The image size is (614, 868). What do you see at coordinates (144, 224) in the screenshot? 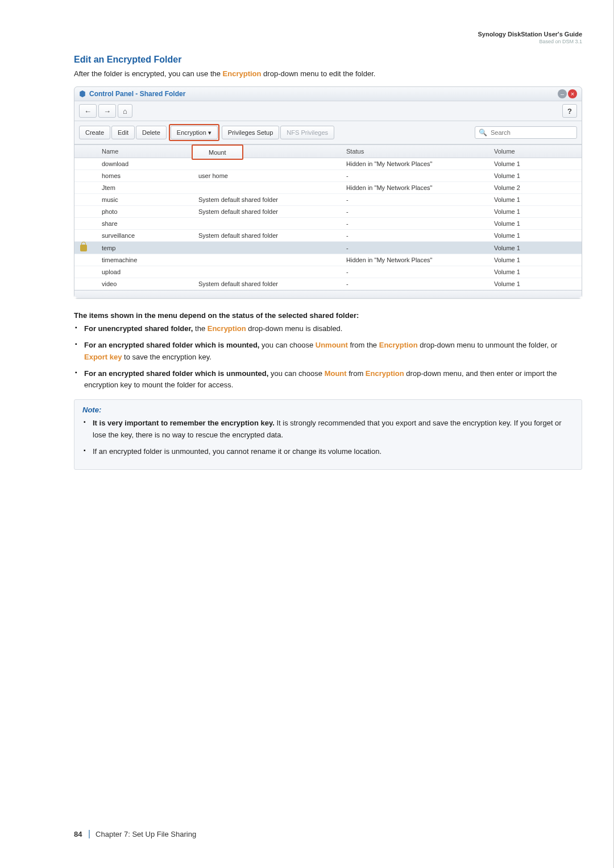
I see `row-name: share` at bounding box center [144, 224].